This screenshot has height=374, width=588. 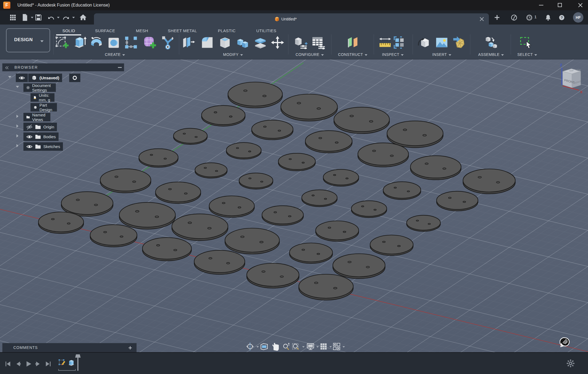 I want to click on add-comment-icon, so click(x=130, y=348).